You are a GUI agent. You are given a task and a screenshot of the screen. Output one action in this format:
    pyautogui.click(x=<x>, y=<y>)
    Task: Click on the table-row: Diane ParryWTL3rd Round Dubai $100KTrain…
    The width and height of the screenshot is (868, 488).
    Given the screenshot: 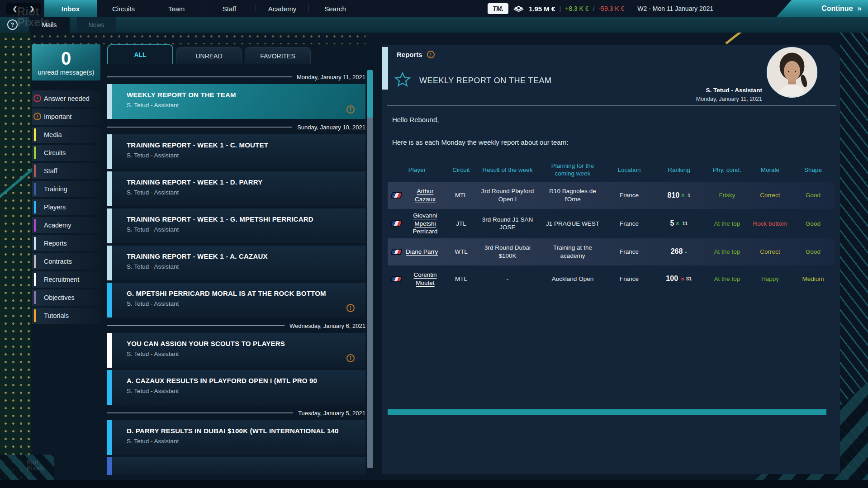 What is the action you would take?
    pyautogui.click(x=611, y=252)
    